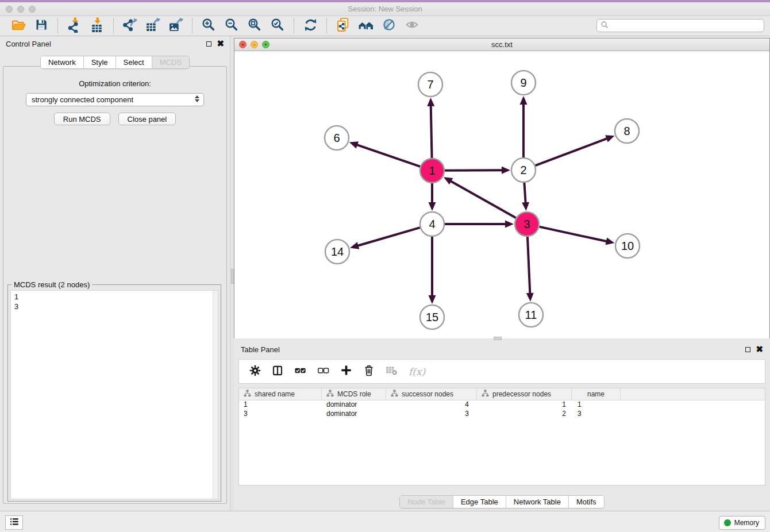 Image resolution: width=770 pixels, height=532 pixels. Describe the element at coordinates (176, 26) in the screenshot. I see `export-image-button` at that location.